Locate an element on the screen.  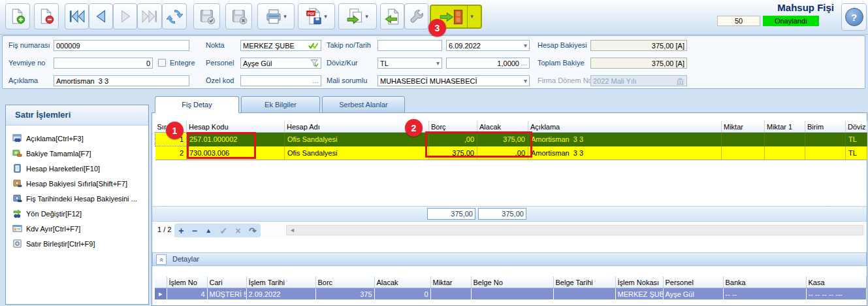
export-pdf-button: PDF ▾ is located at coordinates (316, 16).